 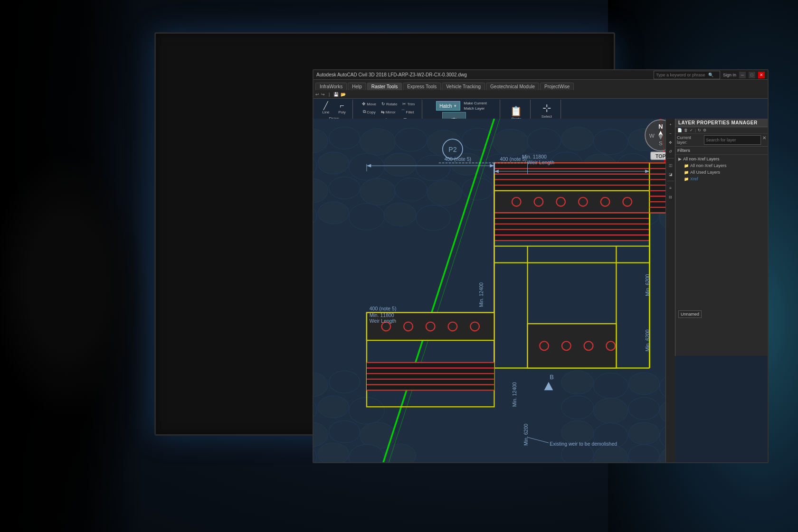 I want to click on svg-text: S, so click(x=661, y=143).